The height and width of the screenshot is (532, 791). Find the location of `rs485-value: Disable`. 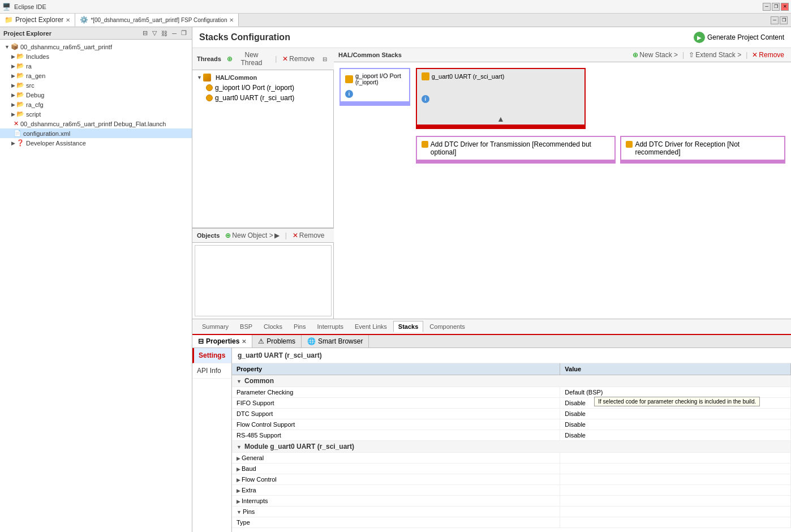

rs485-value: Disable is located at coordinates (676, 436).